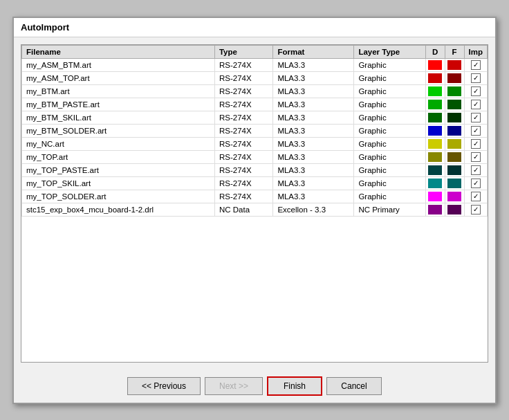 The width and height of the screenshot is (509, 420). What do you see at coordinates (254, 118) in the screenshot?
I see `table-row: my_BTM_SKIL.artRS-274XMLA3.3Graphic✓` at bounding box center [254, 118].